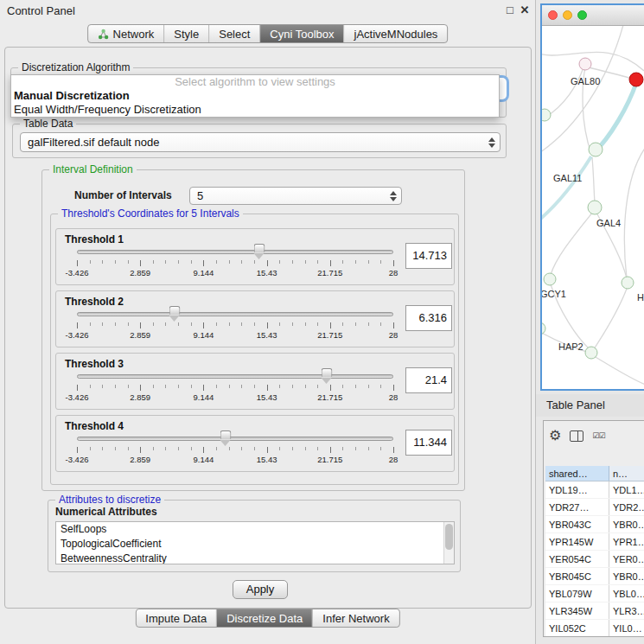 The height and width of the screenshot is (644, 644). What do you see at coordinates (201, 195) in the screenshot?
I see `number-of-intervals-value: 5` at bounding box center [201, 195].